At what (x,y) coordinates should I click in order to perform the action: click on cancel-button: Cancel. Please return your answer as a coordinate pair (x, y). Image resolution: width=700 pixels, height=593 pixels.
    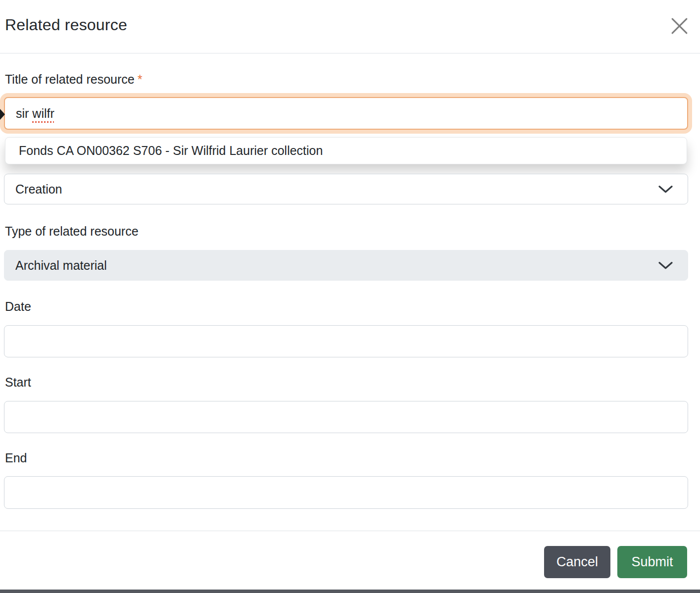
    Looking at the image, I should click on (577, 562).